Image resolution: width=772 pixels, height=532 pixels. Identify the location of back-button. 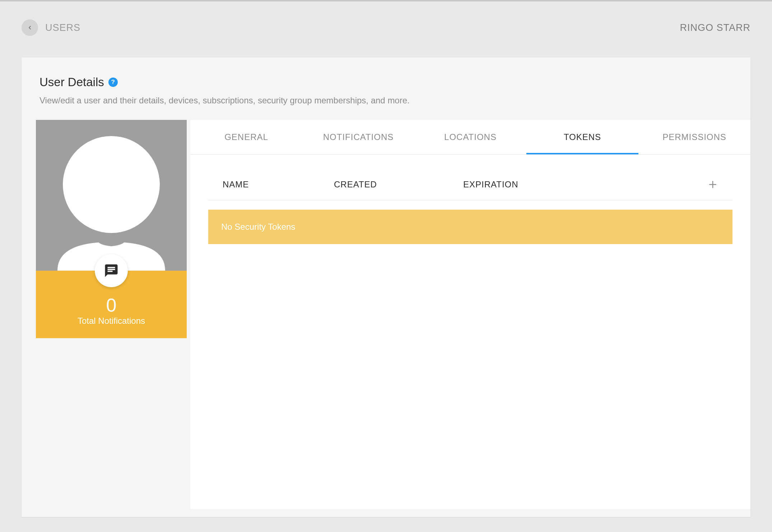
(30, 28).